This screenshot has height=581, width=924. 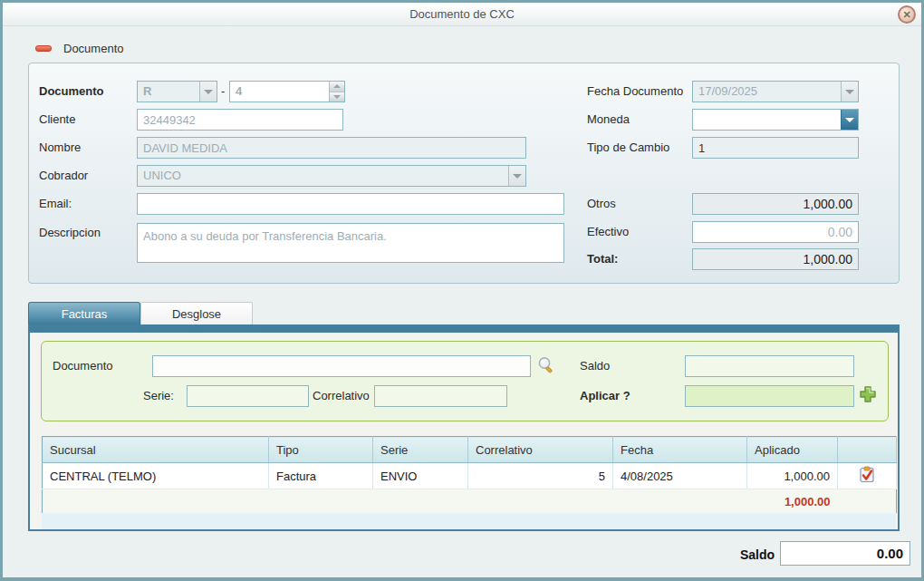 I want to click on efectivo-label: Efectivo, so click(x=608, y=232).